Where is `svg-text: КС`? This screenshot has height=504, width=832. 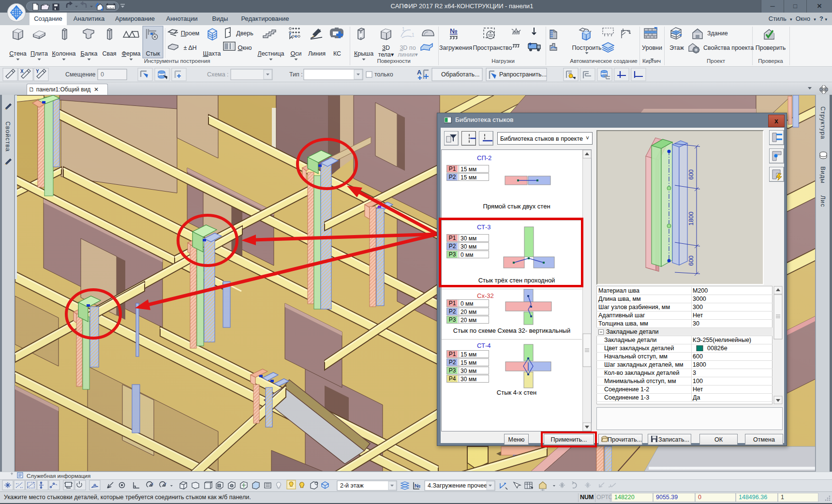 svg-text: КС is located at coordinates (337, 54).